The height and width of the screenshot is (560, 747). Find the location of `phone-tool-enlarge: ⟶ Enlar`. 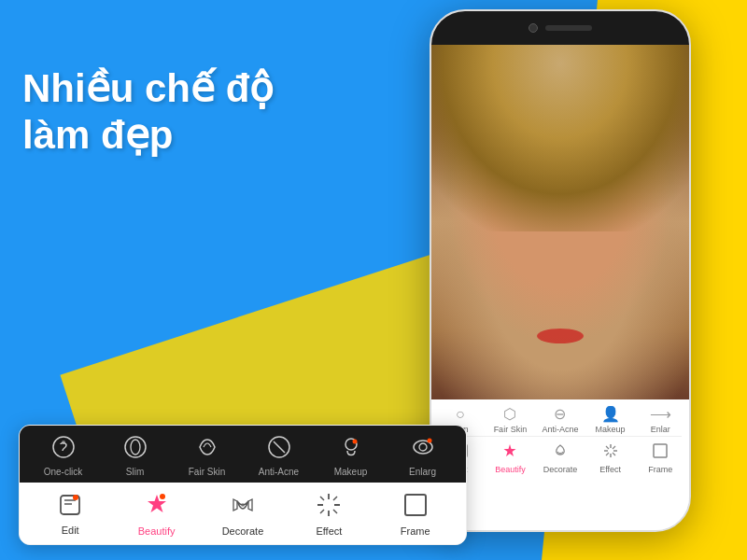

phone-tool-enlarge: ⟶ Enlar is located at coordinates (660, 420).